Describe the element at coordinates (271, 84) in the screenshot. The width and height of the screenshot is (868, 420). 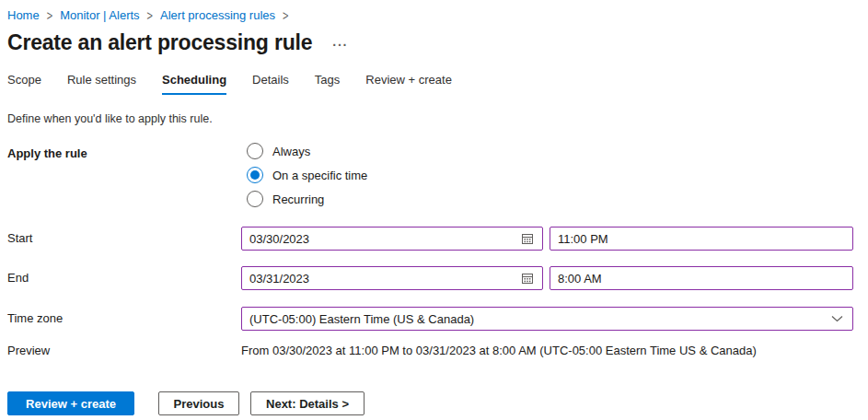
I see `tab-details: Details` at that location.